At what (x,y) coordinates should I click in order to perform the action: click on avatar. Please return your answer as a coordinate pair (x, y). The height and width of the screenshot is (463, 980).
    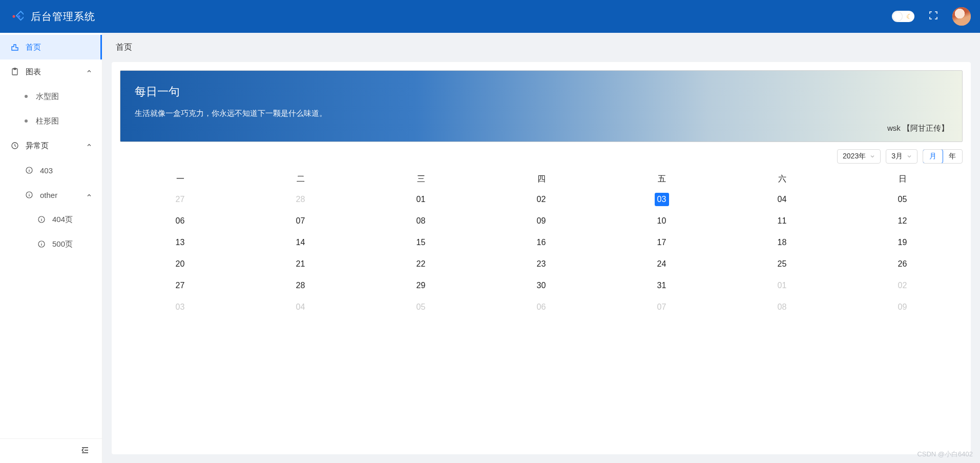
    Looking at the image, I should click on (962, 16).